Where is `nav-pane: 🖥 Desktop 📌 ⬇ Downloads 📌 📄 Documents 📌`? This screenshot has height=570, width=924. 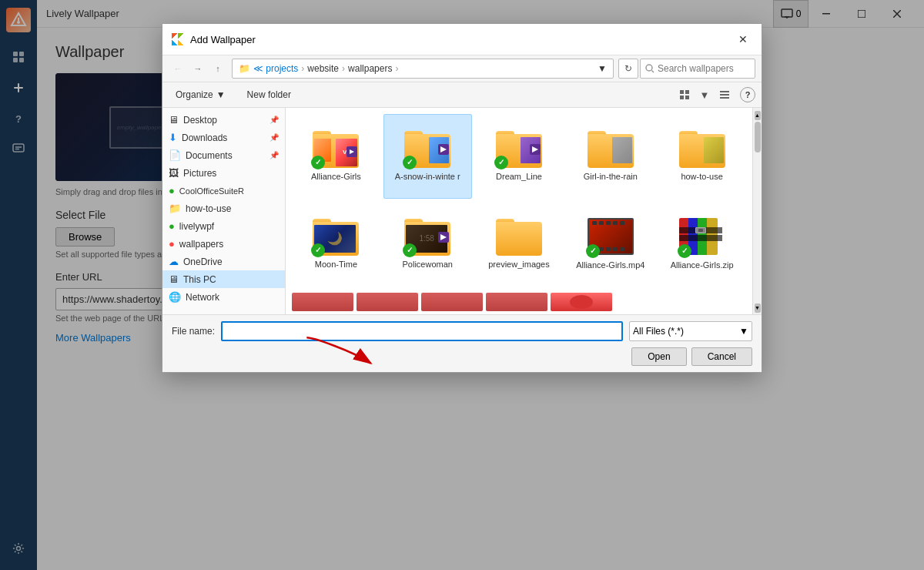 nav-pane: 🖥 Desktop 📌 ⬇ Downloads 📌 📄 Documents 📌 is located at coordinates (224, 211).